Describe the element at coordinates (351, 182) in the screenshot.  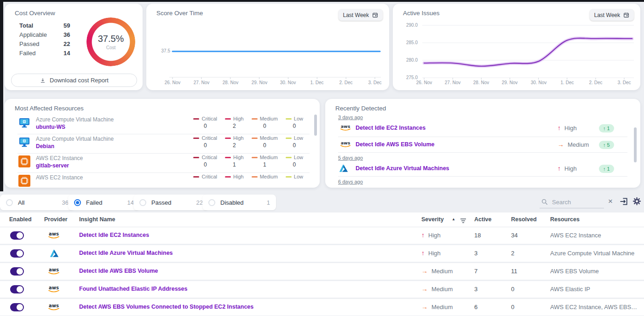
I see `date-group-link: 6 days ago` at that location.